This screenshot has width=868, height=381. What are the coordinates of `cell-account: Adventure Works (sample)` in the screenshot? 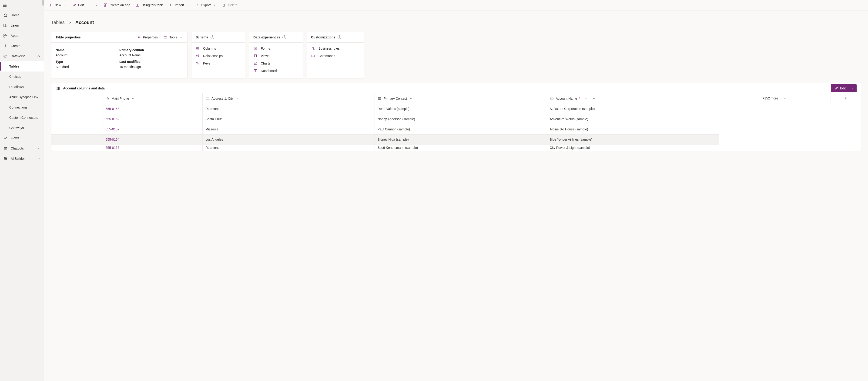 It's located at (633, 119).